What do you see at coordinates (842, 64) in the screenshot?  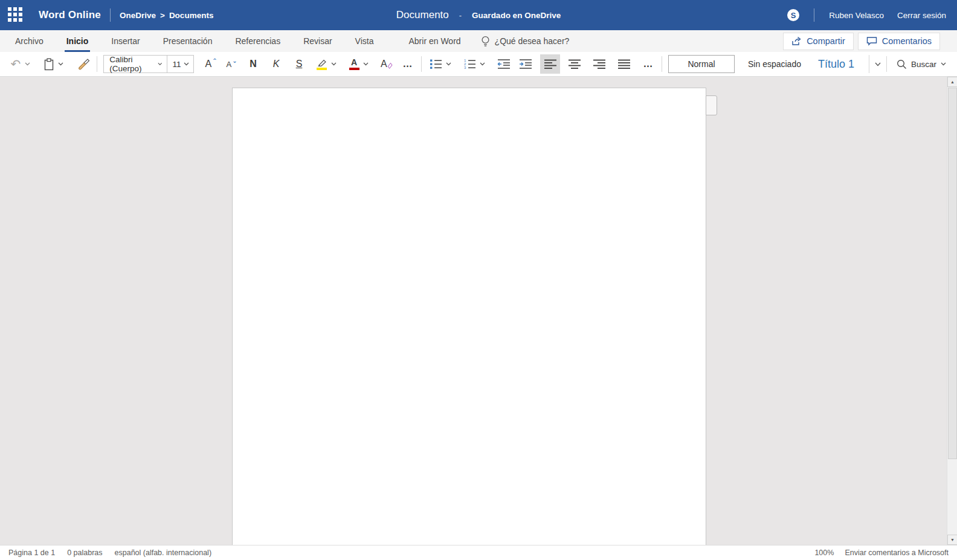 I see `style-heading-1: Título 1` at bounding box center [842, 64].